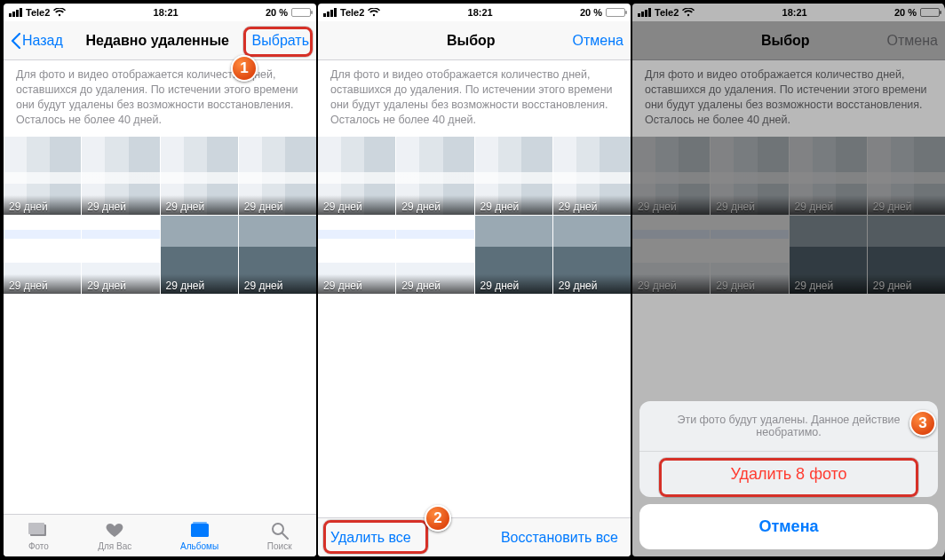 This screenshot has height=560, width=945. What do you see at coordinates (371, 538) in the screenshot?
I see `delete-all-button: Удалить все` at bounding box center [371, 538].